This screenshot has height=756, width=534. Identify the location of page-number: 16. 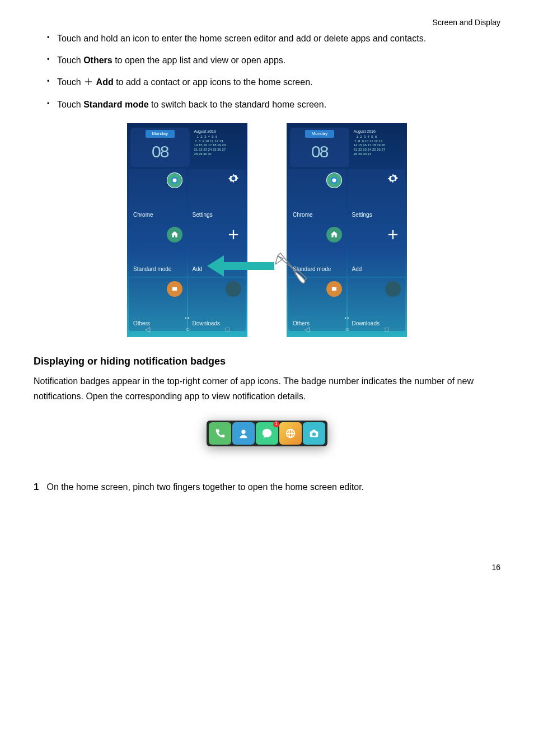
(267, 568).